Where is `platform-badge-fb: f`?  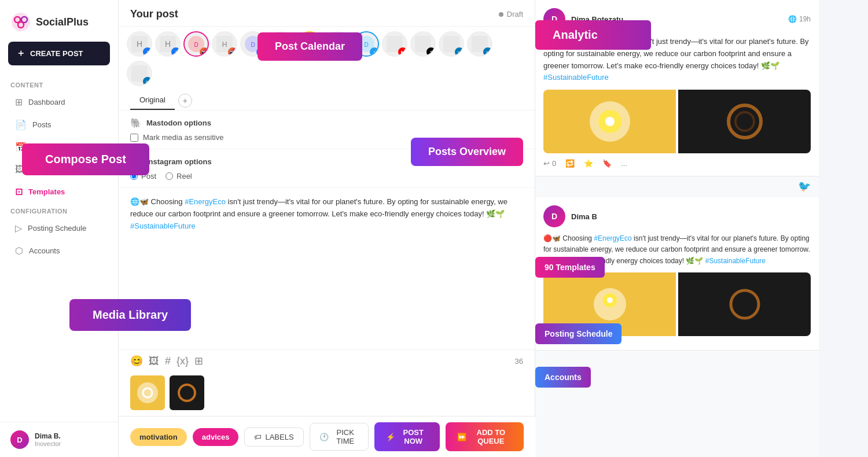
platform-badge-fb: f is located at coordinates (148, 52).